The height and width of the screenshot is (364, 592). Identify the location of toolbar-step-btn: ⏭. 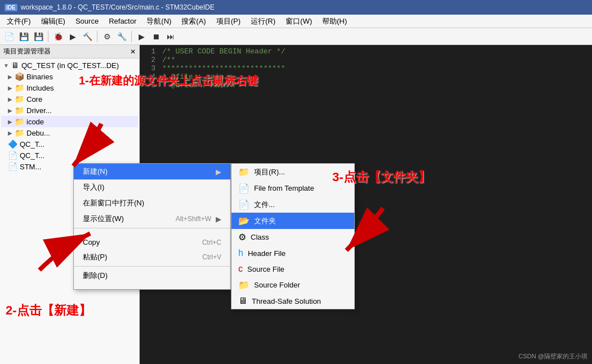
(171, 37).